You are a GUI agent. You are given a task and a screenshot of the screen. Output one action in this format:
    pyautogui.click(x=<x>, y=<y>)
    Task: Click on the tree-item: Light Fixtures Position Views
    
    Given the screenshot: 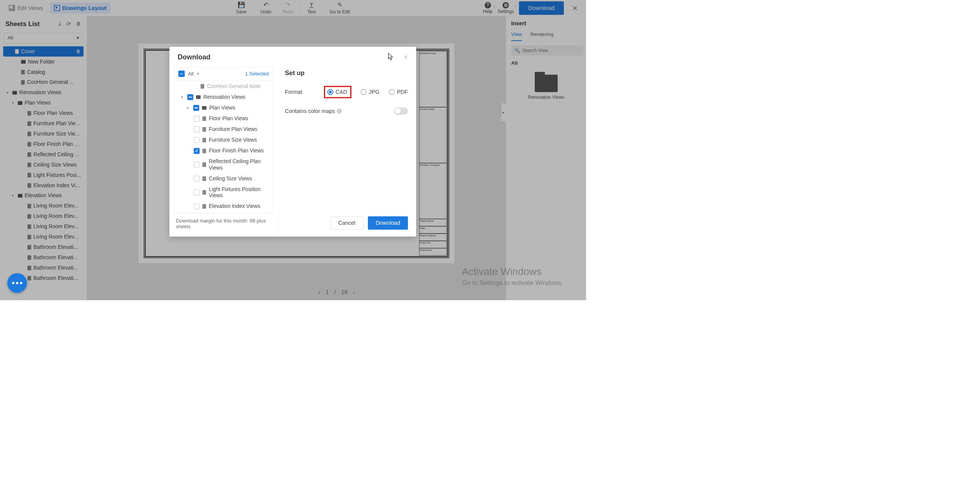 What is the action you would take?
    pyautogui.click(x=224, y=192)
    